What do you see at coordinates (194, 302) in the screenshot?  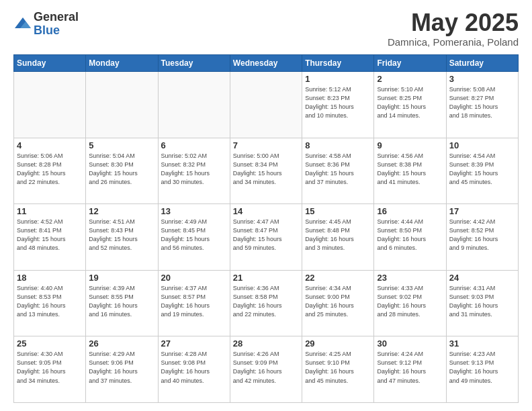 I see `day-info: Sunrise: 4:37 AM Sunset: 8:57 PM Dayligh…` at bounding box center [194, 302].